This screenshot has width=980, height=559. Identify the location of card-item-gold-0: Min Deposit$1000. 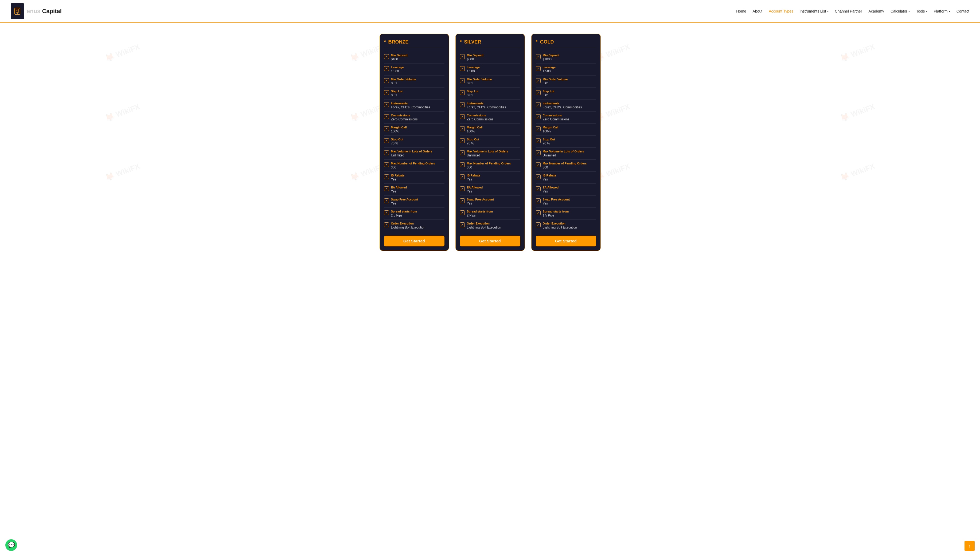
(566, 58).